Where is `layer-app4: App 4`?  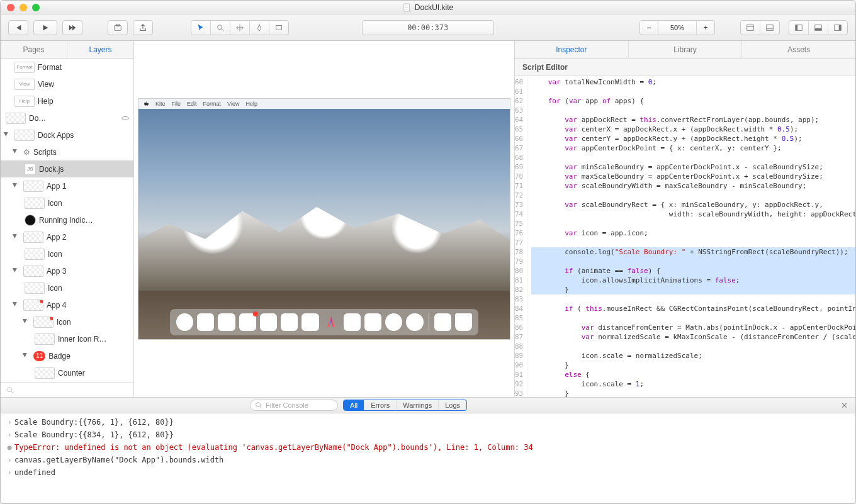
layer-app4: App 4 is located at coordinates (67, 305).